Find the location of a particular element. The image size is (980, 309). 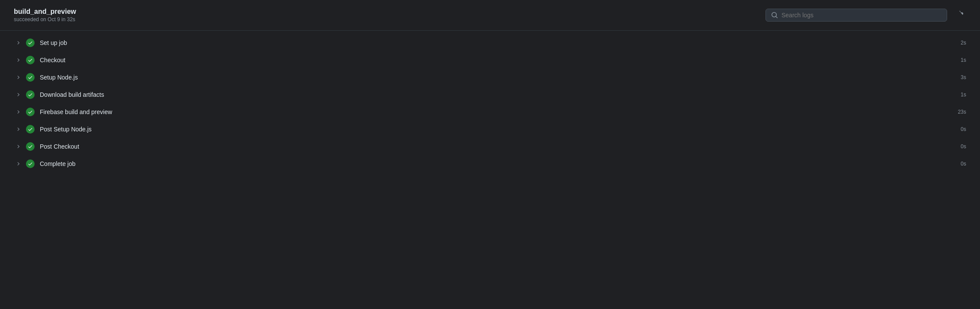

job-duration: 3s is located at coordinates (964, 77).